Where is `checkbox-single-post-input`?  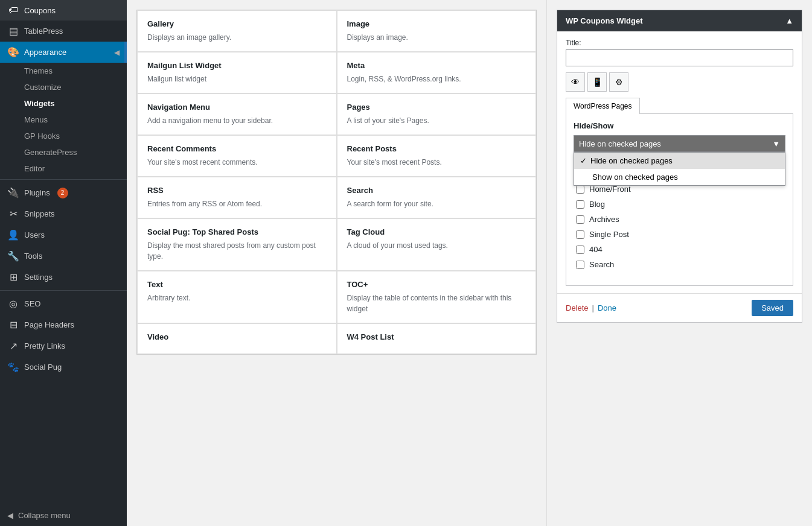 checkbox-single-post-input is located at coordinates (580, 235).